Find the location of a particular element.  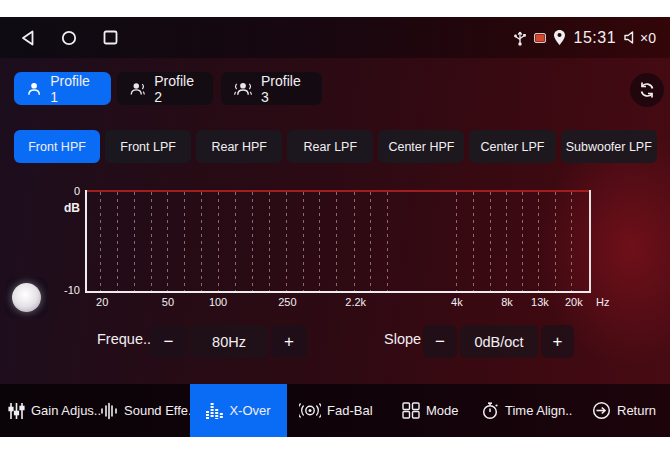

tab-front-hpf: Front HPF is located at coordinates (57, 146).